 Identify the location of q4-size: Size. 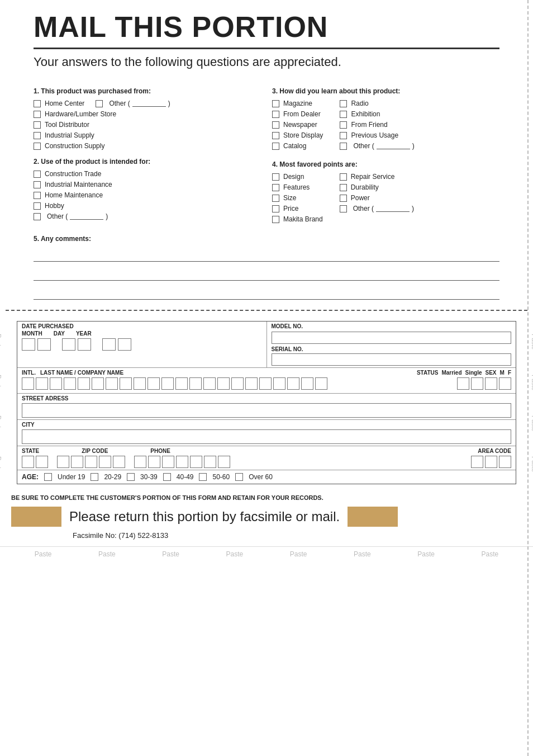
(297, 198).